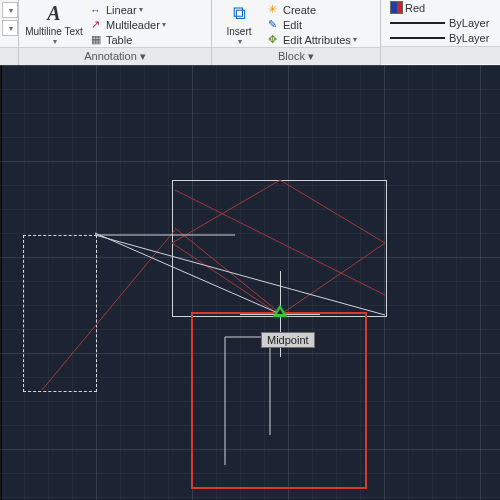 The height and width of the screenshot is (500, 500). I want to click on text-icon: A, so click(54, 14).